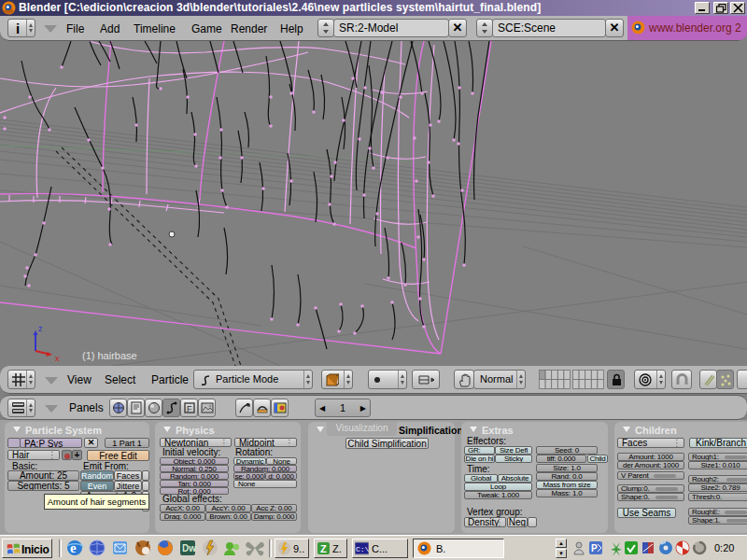 This screenshot has height=560, width=747. What do you see at coordinates (362, 549) in the screenshot?
I see `svg-text: C:\` at bounding box center [362, 549].